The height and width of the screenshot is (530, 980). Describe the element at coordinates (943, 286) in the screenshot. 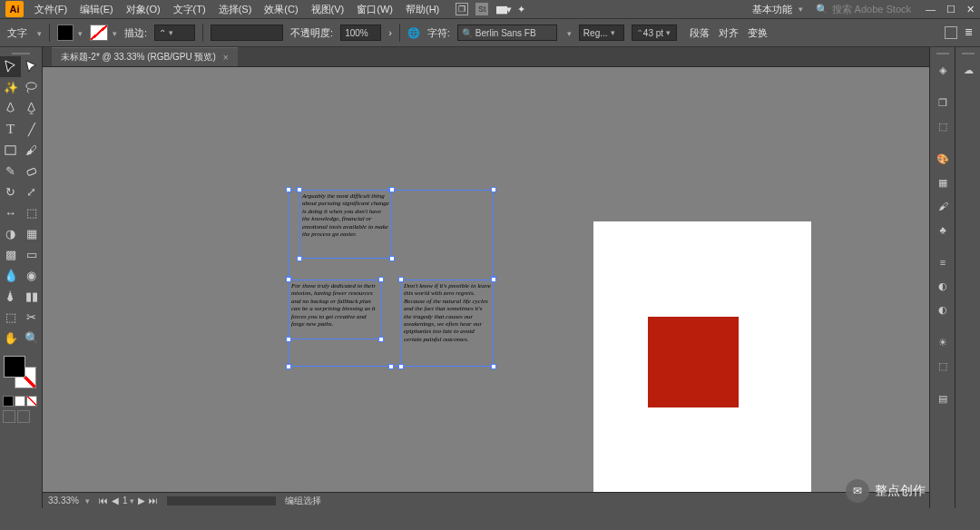

I see `gradient-panel-icon: ◐` at that location.